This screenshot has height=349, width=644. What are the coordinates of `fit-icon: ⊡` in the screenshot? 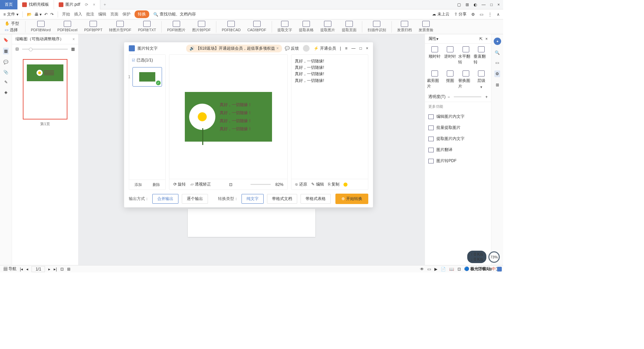 It's located at (231, 185).